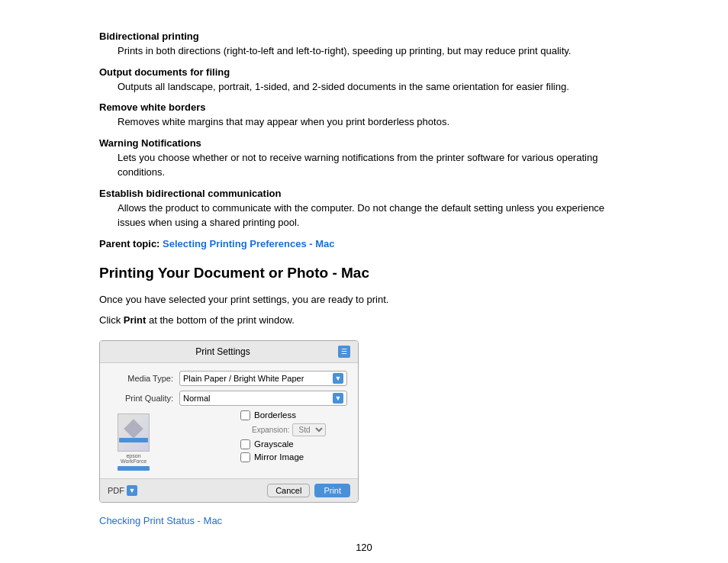 This screenshot has height=563, width=728. What do you see at coordinates (364, 548) in the screenshot?
I see `page-number: 120` at bounding box center [364, 548].